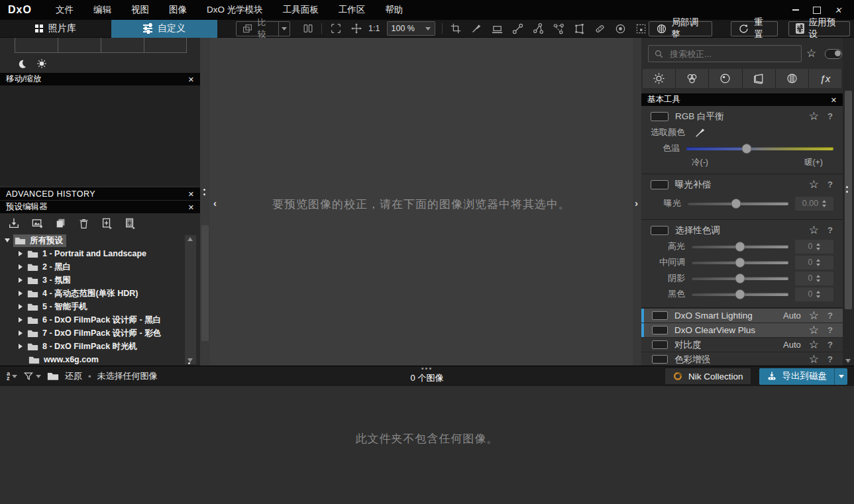  I want to click on clearview-plus-checkbox, so click(660, 330).